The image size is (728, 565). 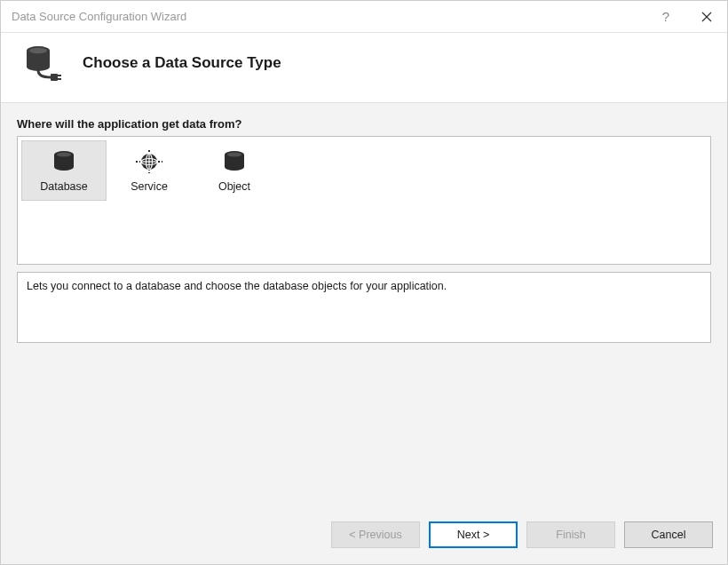 I want to click on option-label: Service, so click(x=149, y=187).